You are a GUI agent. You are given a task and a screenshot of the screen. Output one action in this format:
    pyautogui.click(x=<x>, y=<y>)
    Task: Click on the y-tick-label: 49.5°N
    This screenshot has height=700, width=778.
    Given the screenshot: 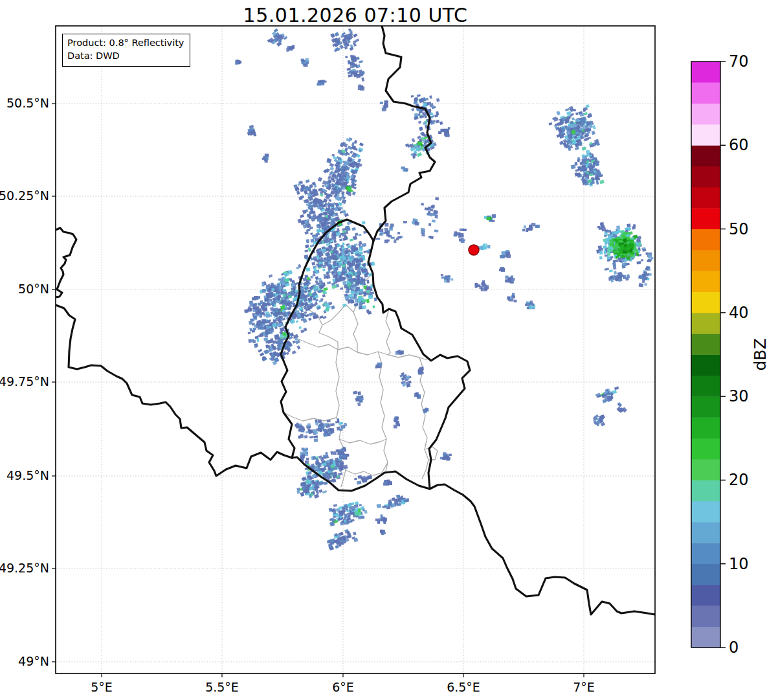 What is the action you would take?
    pyautogui.click(x=28, y=475)
    